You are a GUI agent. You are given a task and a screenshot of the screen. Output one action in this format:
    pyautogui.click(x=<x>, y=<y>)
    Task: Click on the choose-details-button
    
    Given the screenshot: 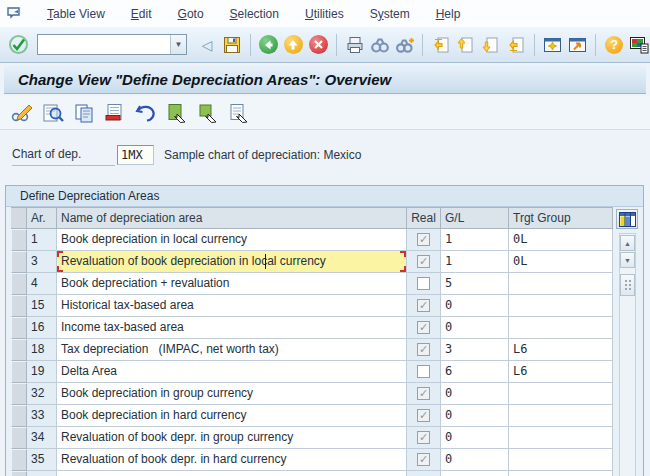 What is the action you would take?
    pyautogui.click(x=53, y=112)
    